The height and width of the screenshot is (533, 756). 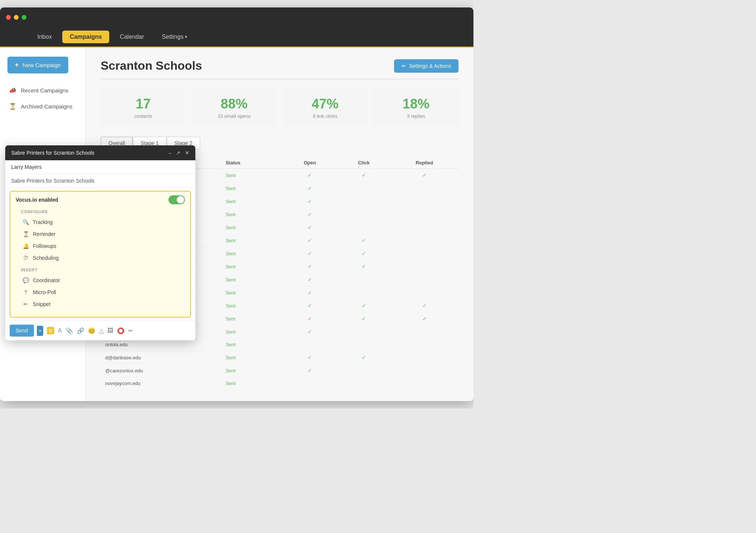 What do you see at coordinates (416, 116) in the screenshot?
I see `stat-replies-label: 3 replies` at bounding box center [416, 116].